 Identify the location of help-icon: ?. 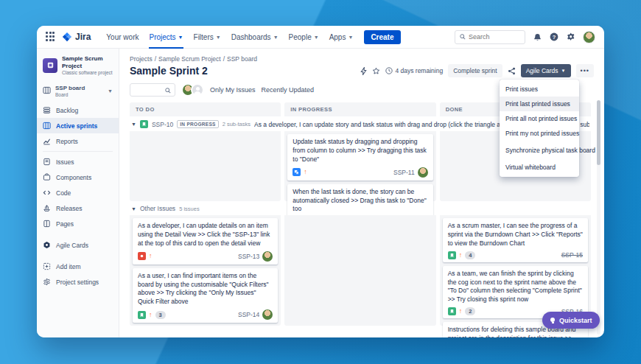
(554, 37).